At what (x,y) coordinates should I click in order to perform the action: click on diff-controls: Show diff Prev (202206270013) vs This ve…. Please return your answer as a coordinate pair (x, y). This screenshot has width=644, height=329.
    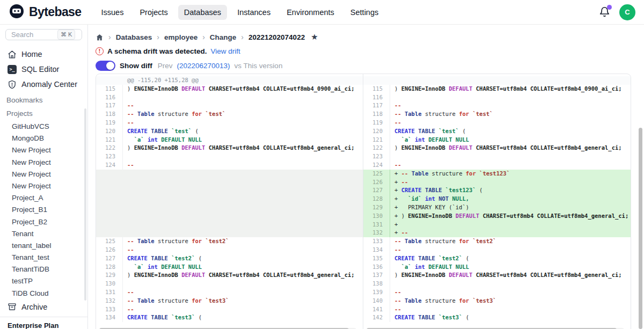
    Looking at the image, I should click on (366, 63).